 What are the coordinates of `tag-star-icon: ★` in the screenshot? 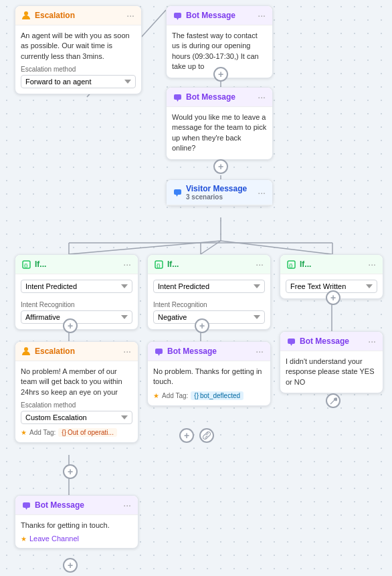 It's located at (24, 432).